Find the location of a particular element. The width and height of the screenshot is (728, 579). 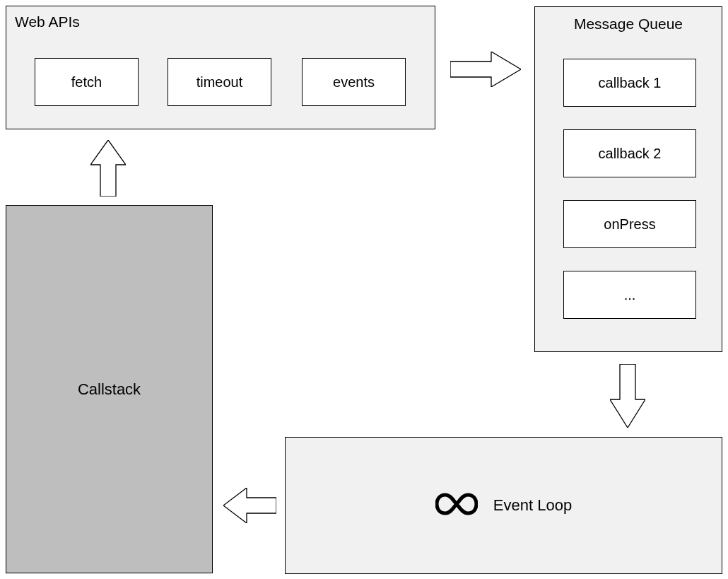

queue-item-label: callback 1 is located at coordinates (630, 83).